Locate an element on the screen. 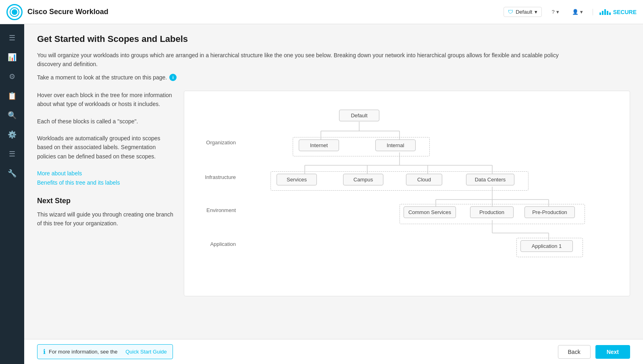 This screenshot has width=643, height=364. scope-services: Services is located at coordinates (297, 180).